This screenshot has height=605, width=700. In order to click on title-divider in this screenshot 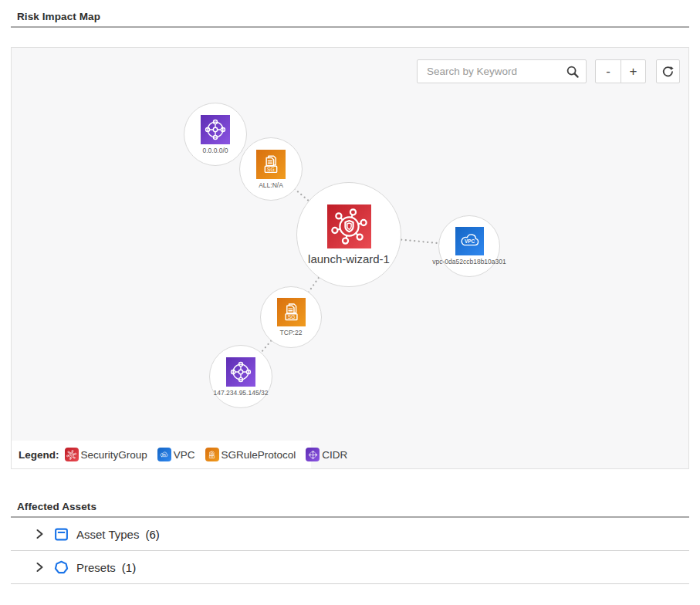, I will do `click(350, 27)`.